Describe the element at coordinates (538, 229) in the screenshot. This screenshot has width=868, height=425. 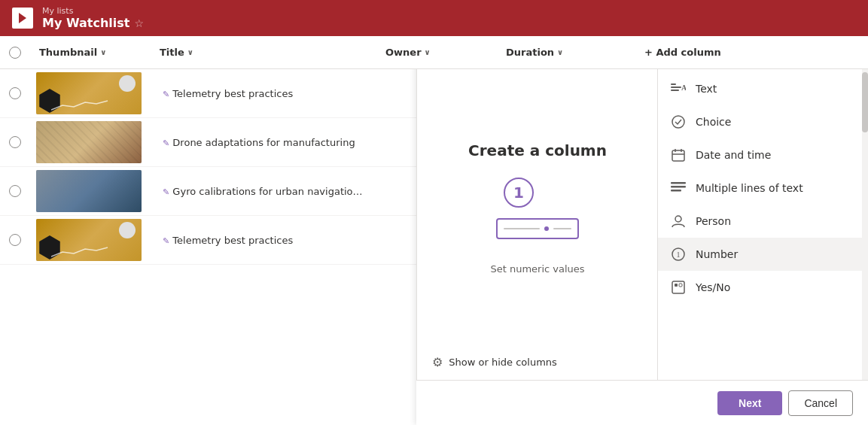
I see `illus-field` at that location.